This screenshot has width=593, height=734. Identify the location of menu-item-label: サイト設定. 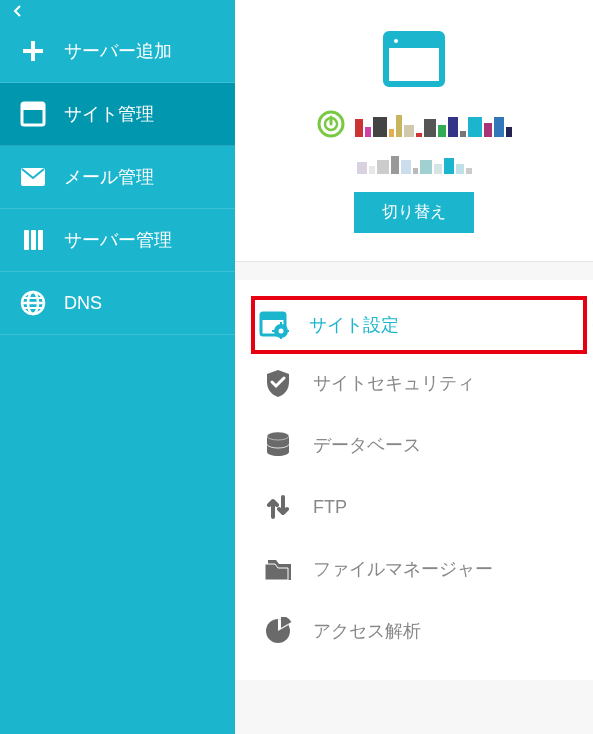
(354, 325).